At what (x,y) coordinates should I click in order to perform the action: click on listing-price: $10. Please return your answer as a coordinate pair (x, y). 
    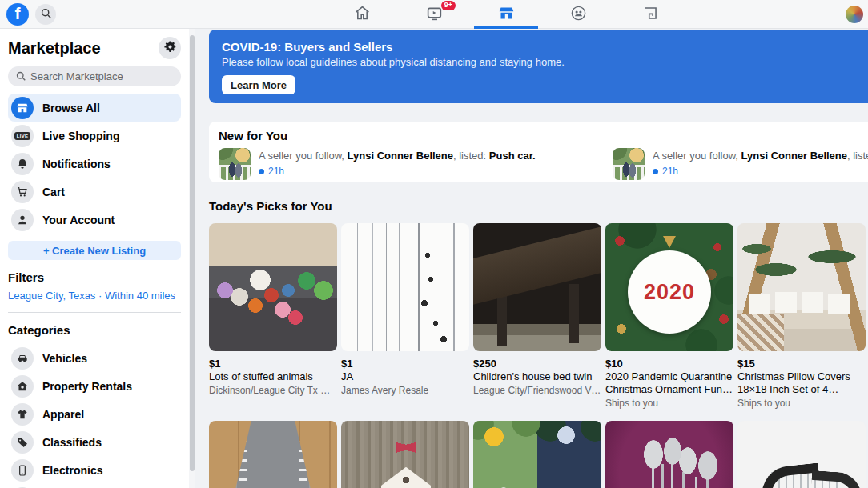
    Looking at the image, I should click on (669, 363).